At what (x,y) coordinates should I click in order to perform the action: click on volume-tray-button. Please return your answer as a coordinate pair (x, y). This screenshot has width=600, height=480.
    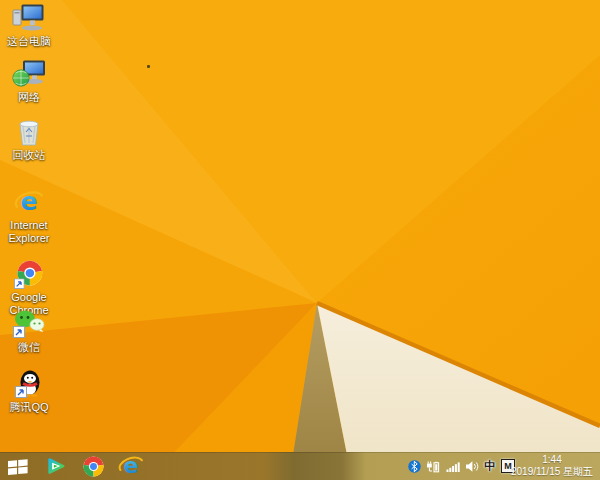
    Looking at the image, I should click on (472, 466).